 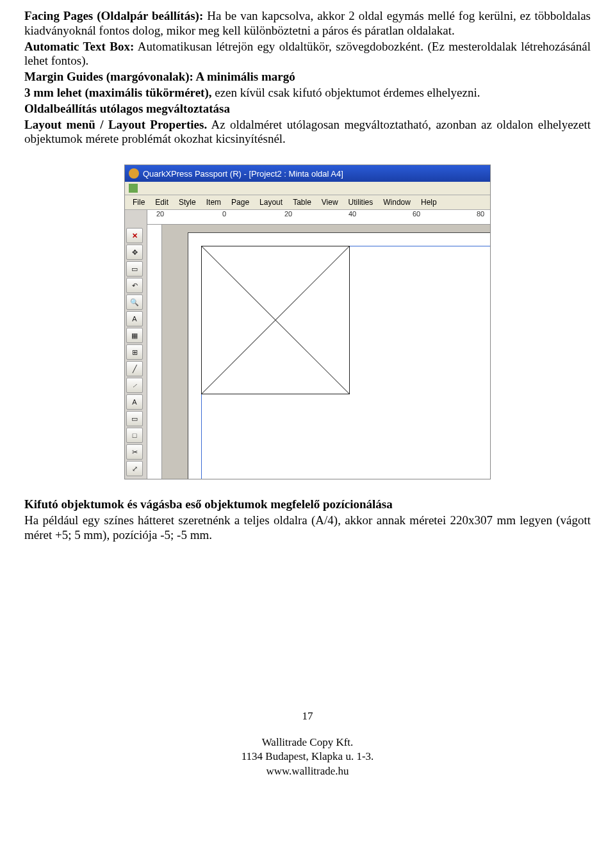 What do you see at coordinates (339, 356) in the screenshot?
I see `document-page-layout` at bounding box center [339, 356].